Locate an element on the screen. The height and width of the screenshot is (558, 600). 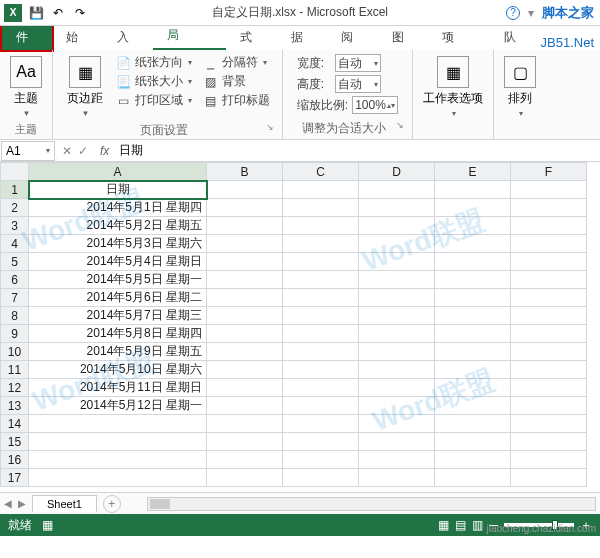
view-normal-icon: ▦ is located at coordinates (444, 525).